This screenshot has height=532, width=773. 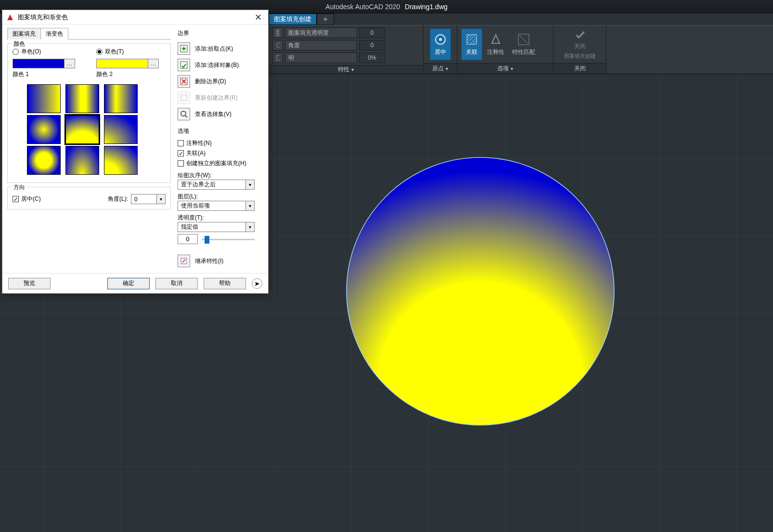 What do you see at coordinates (154, 64) in the screenshot?
I see `color2-picker-button: ...` at bounding box center [154, 64].